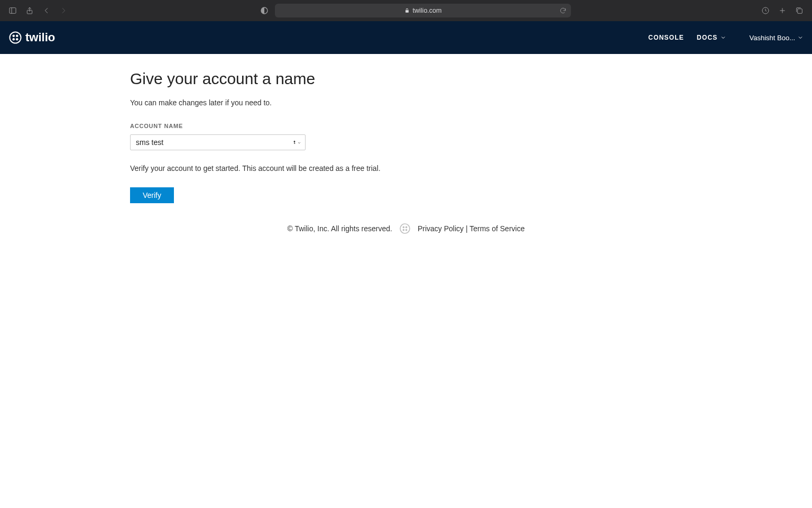  Describe the element at coordinates (712, 38) in the screenshot. I see `nav-docs: DOCS` at that location.